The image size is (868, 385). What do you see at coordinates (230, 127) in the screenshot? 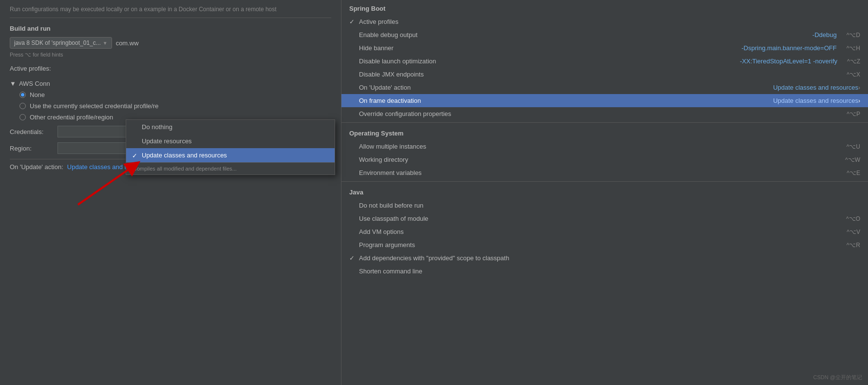
I see `dropdown-item-do-nothing: Do nothing` at bounding box center [230, 127].